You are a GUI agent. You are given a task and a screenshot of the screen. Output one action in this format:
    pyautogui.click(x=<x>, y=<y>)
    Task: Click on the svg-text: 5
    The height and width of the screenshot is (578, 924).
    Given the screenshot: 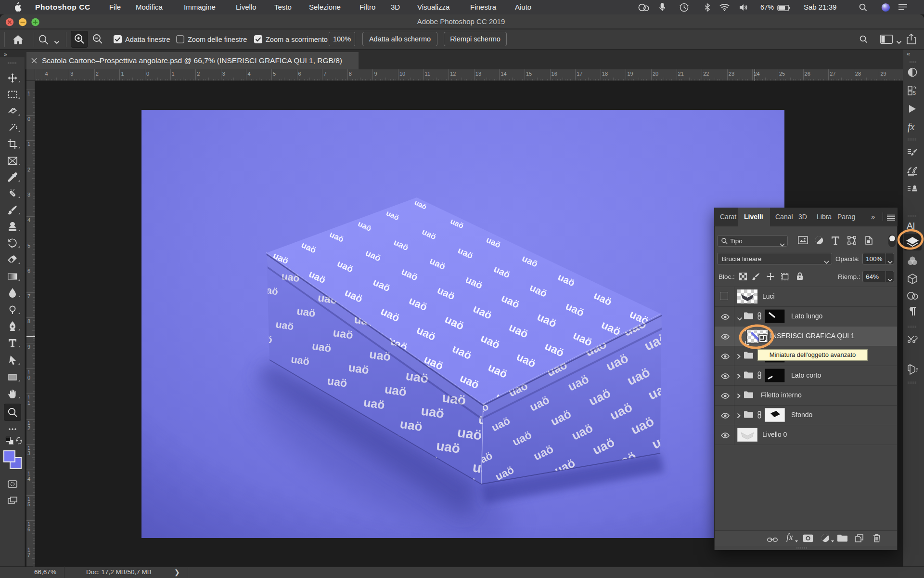 What is the action you would take?
    pyautogui.click(x=914, y=92)
    